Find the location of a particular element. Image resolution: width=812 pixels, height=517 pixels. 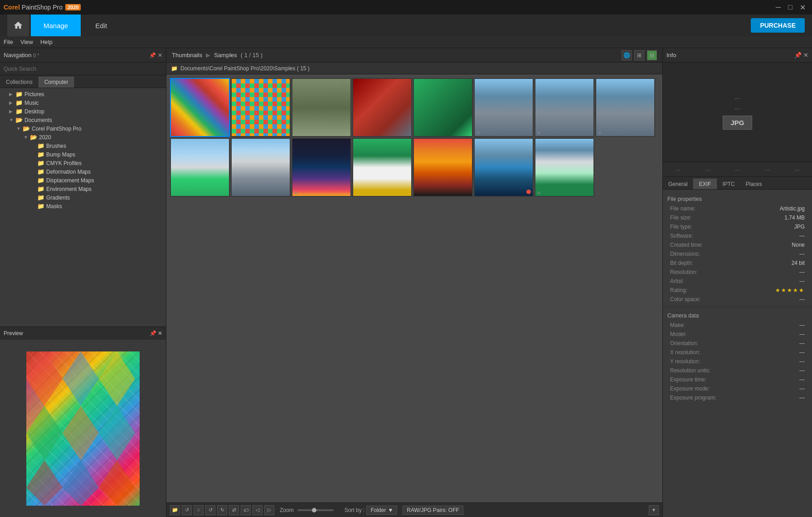

info-close-btn: ✕ is located at coordinates (806, 55).